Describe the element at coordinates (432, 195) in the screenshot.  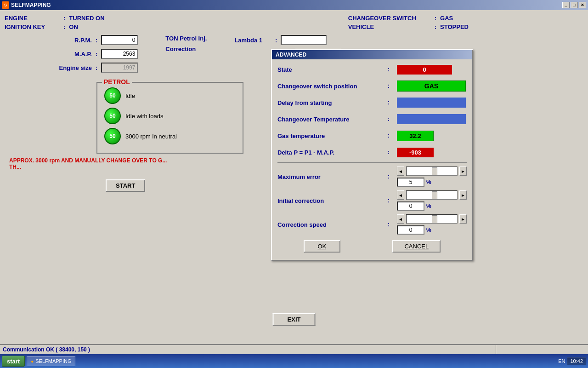
I see `initial-corr-slider-row: ◄ ►` at that location.